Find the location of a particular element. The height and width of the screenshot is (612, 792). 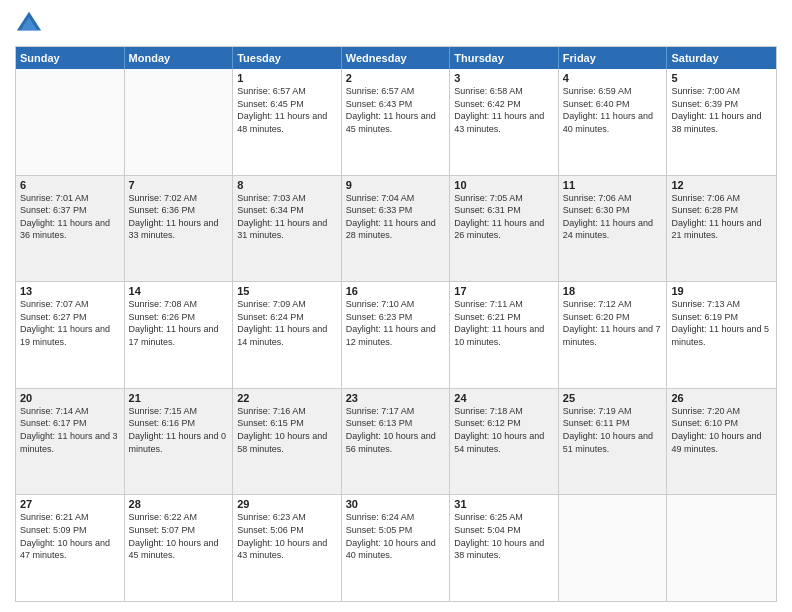

calendar-cell: 17Sunrise: 7:11 AM Sunset: 6:21 PM Dayli… is located at coordinates (504, 335).